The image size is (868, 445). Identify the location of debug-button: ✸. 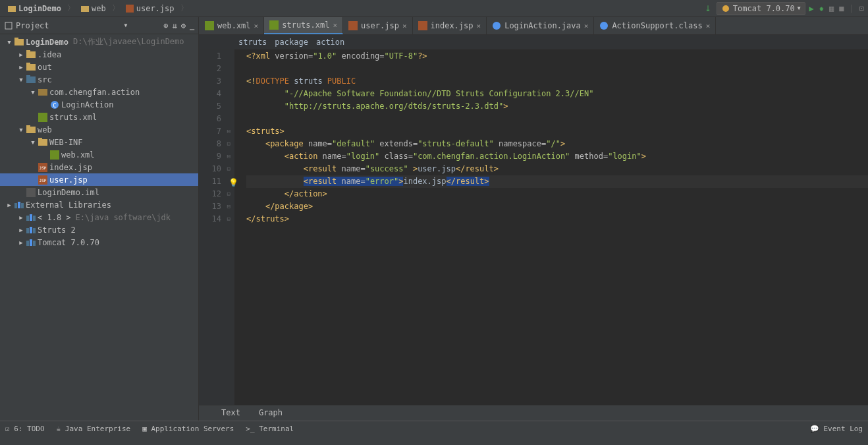
(822, 9).